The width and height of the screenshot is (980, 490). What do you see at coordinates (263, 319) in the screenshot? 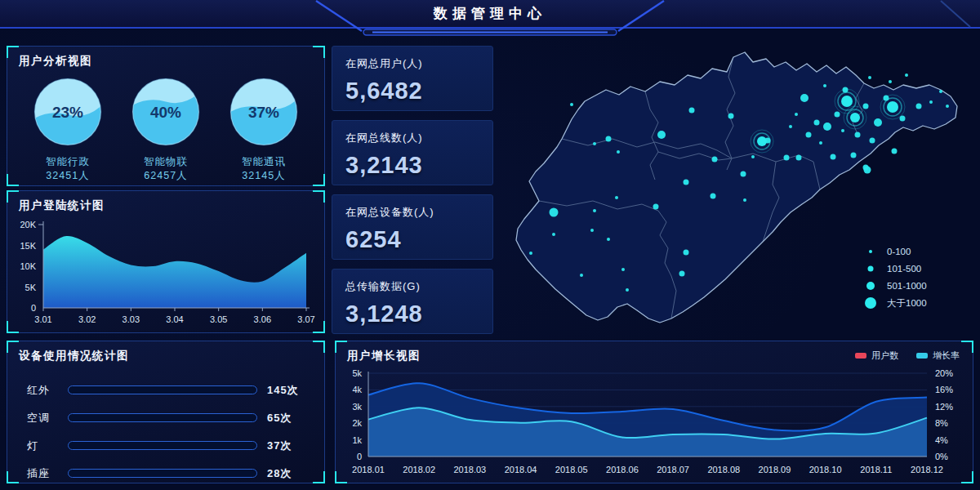
I see `svg-text: 3.06` at bounding box center [263, 319].